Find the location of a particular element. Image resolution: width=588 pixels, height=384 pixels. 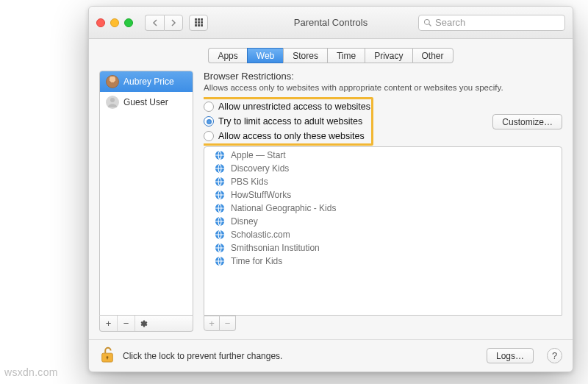

gear-icon is located at coordinates (143, 324).